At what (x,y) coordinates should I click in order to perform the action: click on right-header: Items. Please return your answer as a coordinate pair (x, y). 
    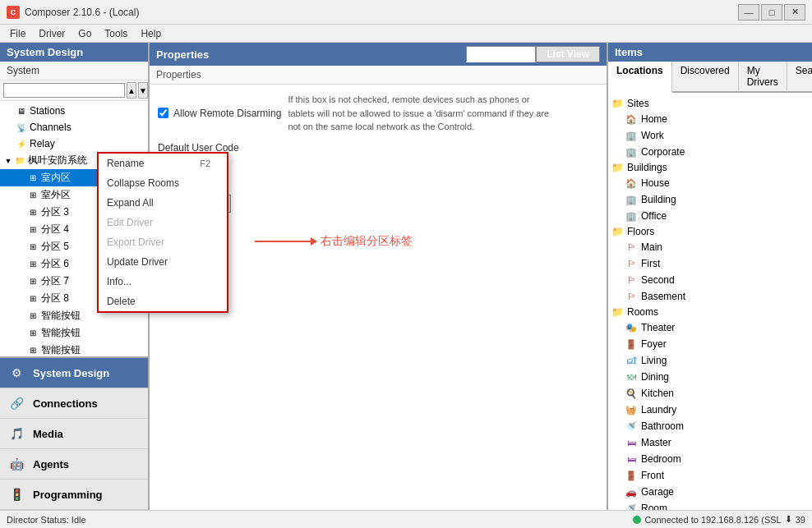
    Looking at the image, I should click on (710, 53).